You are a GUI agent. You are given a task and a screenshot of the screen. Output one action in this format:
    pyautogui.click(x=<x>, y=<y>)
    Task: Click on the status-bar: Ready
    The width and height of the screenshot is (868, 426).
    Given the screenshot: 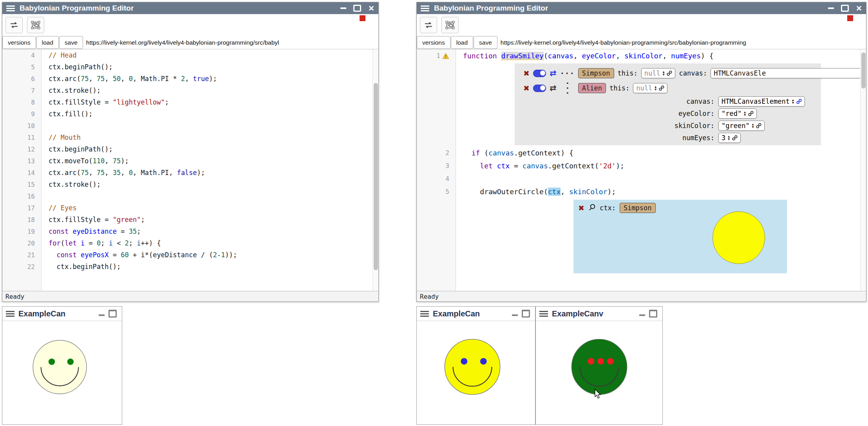 What is the action you would take?
    pyautogui.click(x=642, y=296)
    